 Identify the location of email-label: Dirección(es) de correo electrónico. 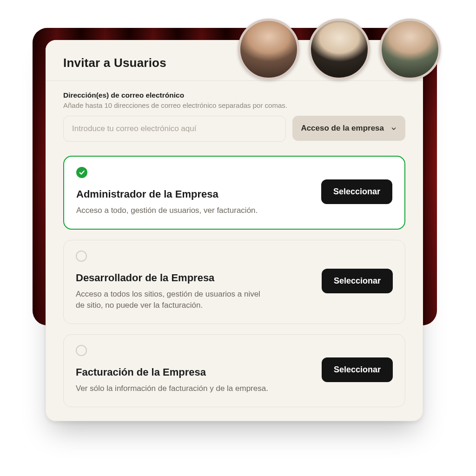
(234, 95).